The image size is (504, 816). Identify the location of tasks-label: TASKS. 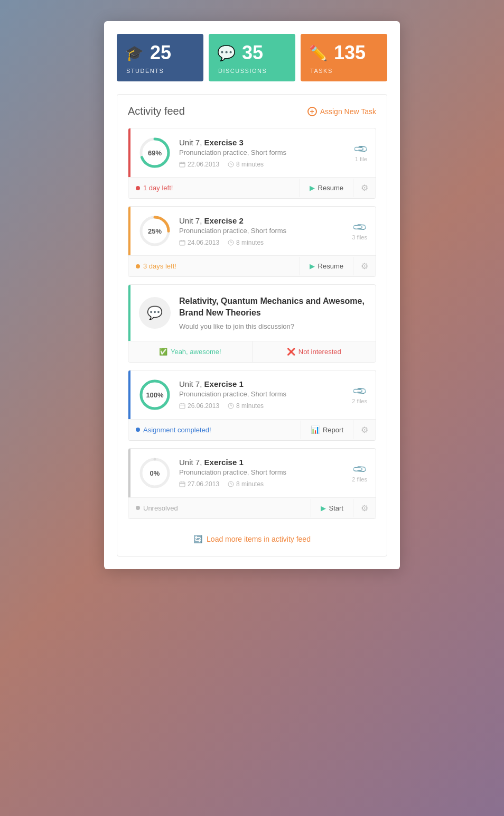
(321, 71).